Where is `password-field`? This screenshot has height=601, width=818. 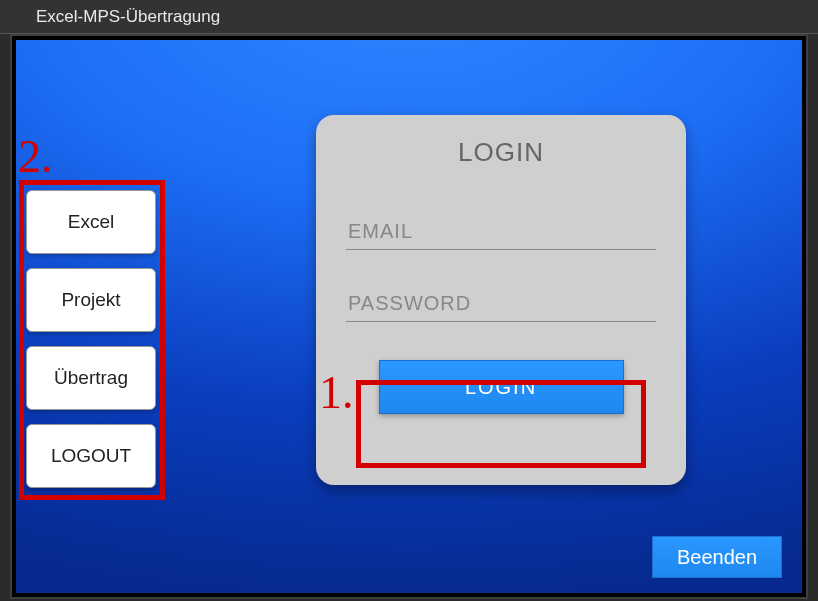 password-field is located at coordinates (501, 305).